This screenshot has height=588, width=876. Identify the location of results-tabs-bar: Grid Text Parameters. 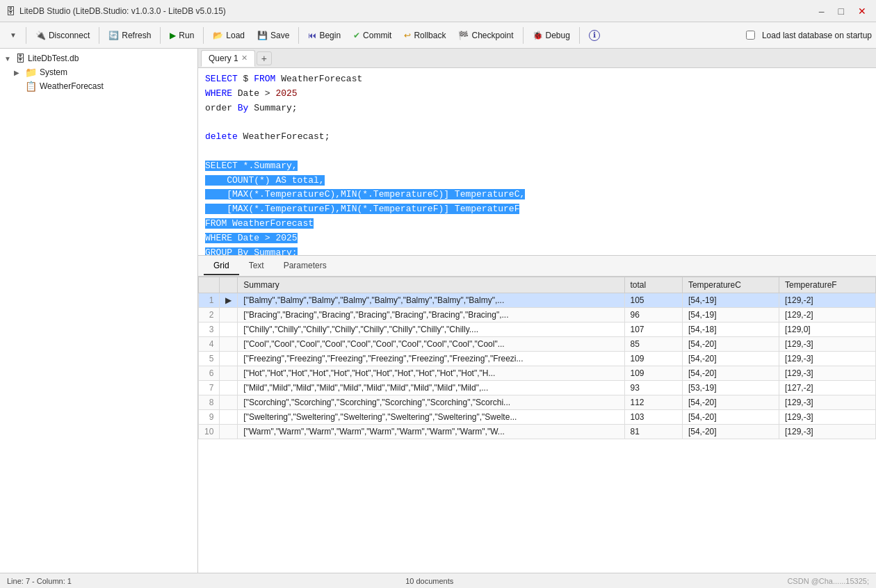
(537, 266).